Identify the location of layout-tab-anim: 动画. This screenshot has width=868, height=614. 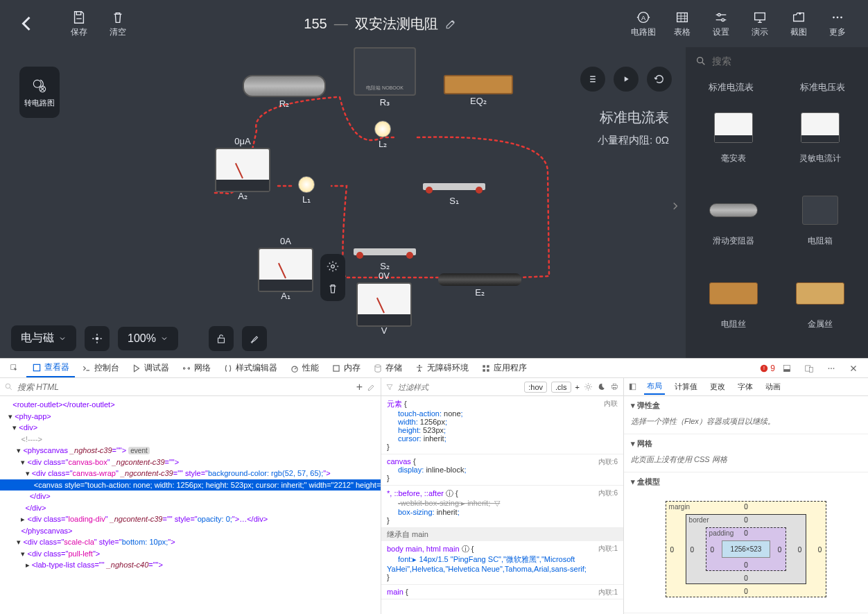
(773, 387).